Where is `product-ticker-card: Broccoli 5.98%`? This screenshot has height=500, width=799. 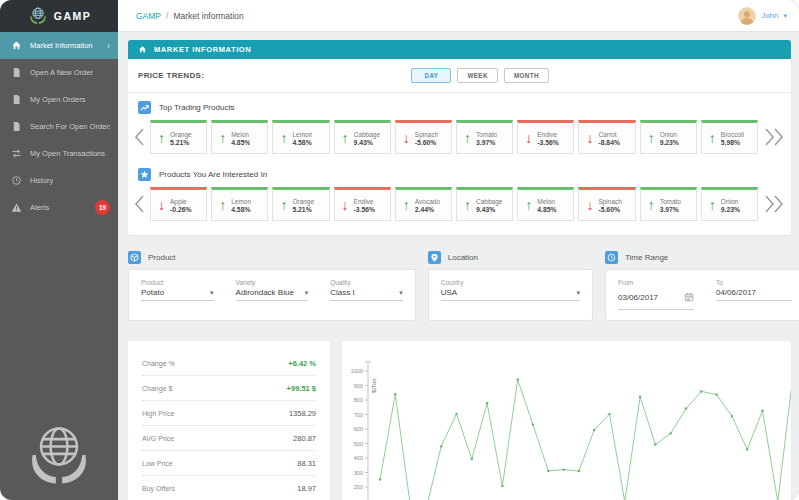
product-ticker-card: Broccoli 5.98% is located at coordinates (730, 137).